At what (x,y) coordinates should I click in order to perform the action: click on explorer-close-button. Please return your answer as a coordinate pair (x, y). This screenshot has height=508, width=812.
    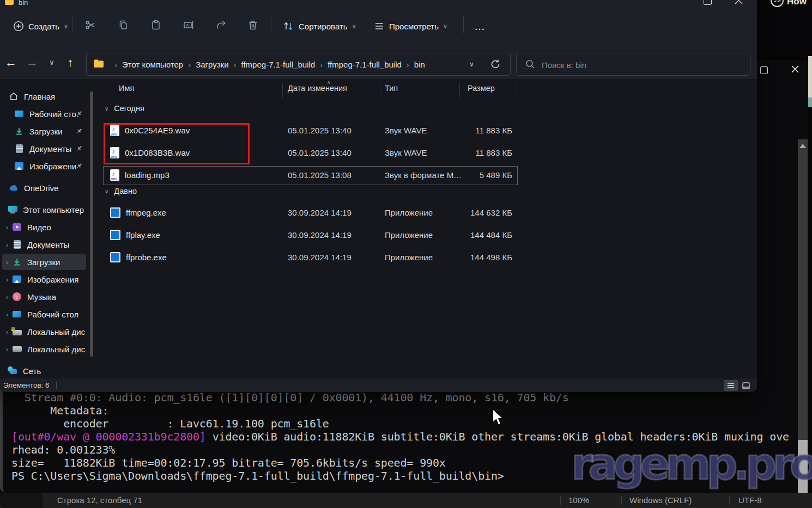
    Looking at the image, I should click on (739, 2).